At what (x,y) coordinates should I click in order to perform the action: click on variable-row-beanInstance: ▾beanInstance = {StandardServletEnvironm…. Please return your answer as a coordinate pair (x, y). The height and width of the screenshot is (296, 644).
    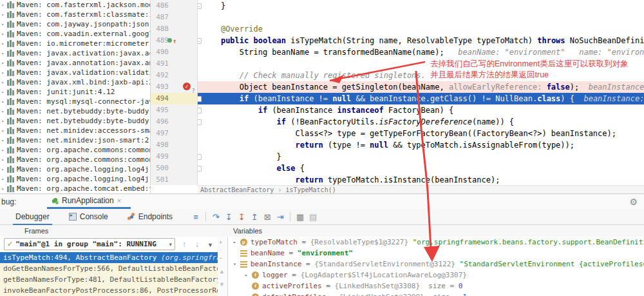
    Looking at the image, I should click on (436, 264).